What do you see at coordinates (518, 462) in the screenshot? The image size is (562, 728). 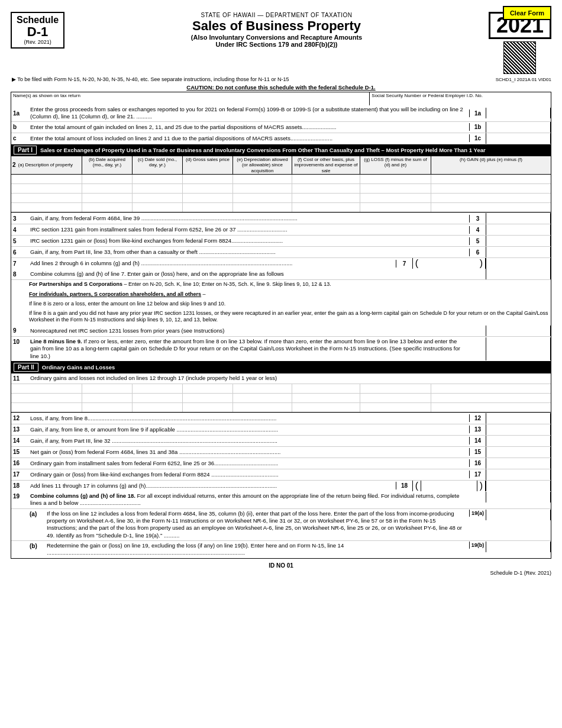 I see `line-16-field` at bounding box center [518, 462].